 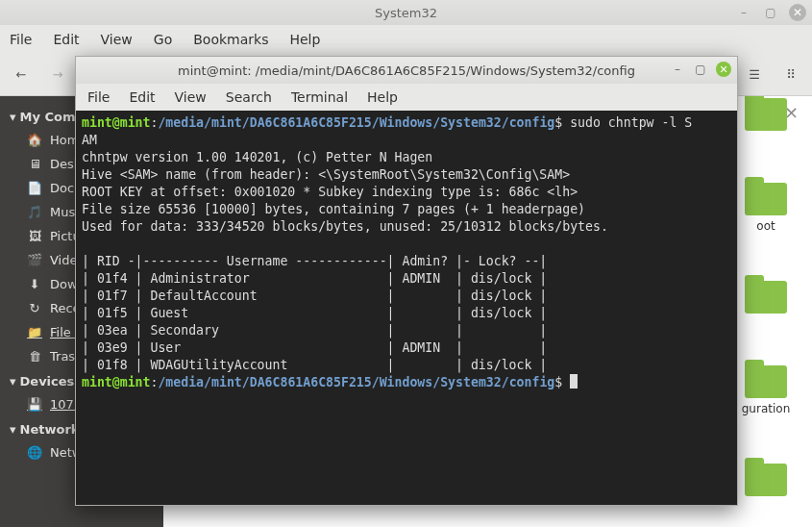 What do you see at coordinates (314, 365) in the screenshot?
I see `output-line: | 01f8 | WDAGUtilityAccount | | dis/lock…` at bounding box center [314, 365].